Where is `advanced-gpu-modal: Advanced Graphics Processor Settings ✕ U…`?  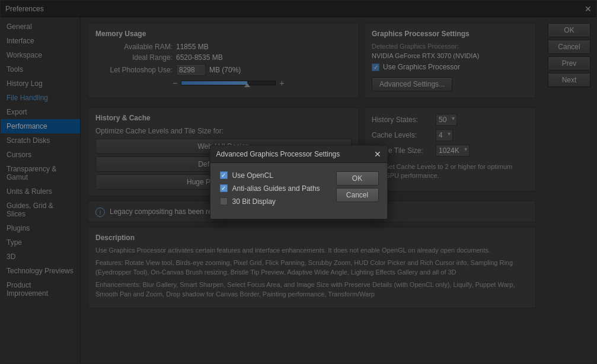
advanced-gpu-modal: Advanced Graphics Processor Settings ✕ U… is located at coordinates (299, 183).